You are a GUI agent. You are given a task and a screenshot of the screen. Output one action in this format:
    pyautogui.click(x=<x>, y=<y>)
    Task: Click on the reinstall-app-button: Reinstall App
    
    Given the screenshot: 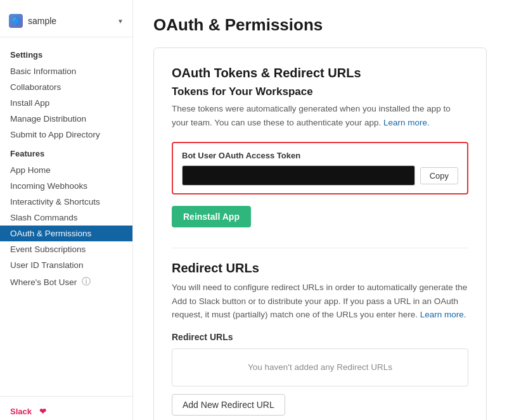 What is the action you would take?
    pyautogui.click(x=212, y=217)
    